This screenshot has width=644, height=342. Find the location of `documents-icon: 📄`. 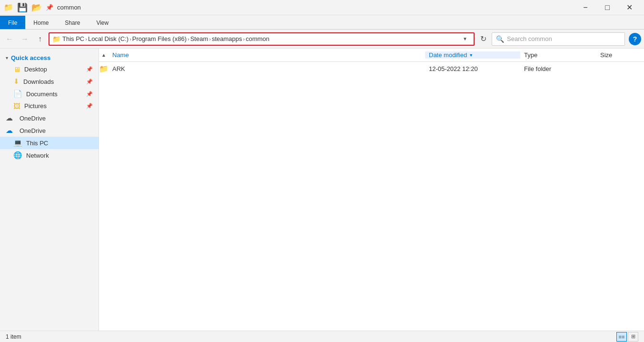

documents-icon: 📄 is located at coordinates (18, 94).